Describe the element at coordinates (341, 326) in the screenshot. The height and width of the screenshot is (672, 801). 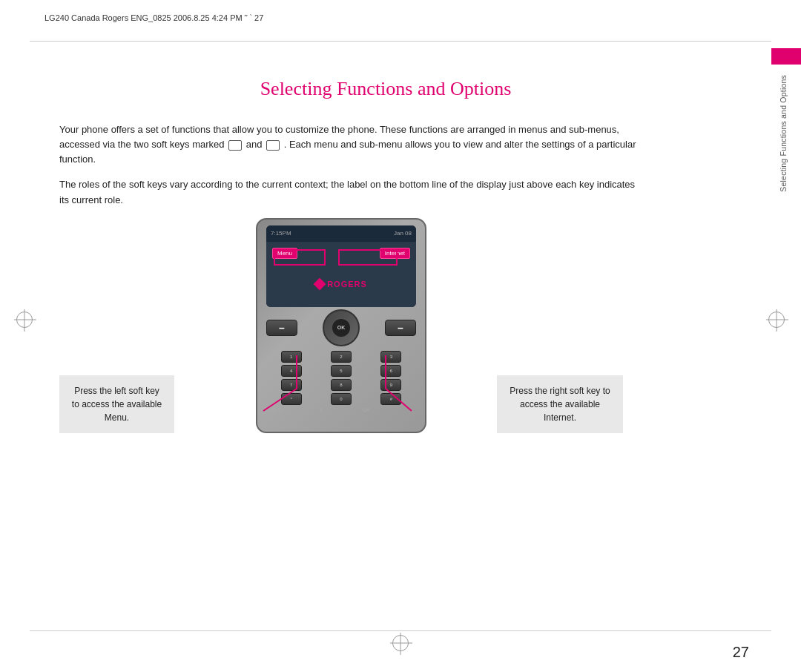
I see `phone-outer: 7:15PM Jan 08 Menu Internet ROGERS` at that location.